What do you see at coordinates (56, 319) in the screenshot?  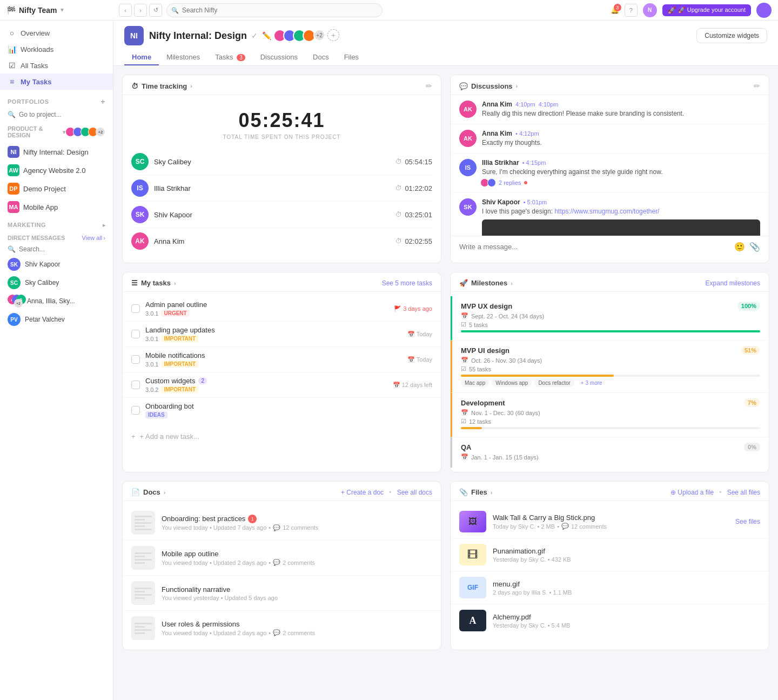 I see `dm-item-petar: PV Petar Valchev` at bounding box center [56, 319].